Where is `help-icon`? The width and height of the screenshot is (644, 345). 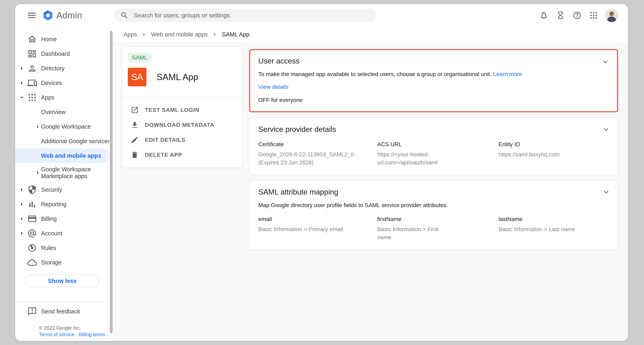 help-icon is located at coordinates (577, 16).